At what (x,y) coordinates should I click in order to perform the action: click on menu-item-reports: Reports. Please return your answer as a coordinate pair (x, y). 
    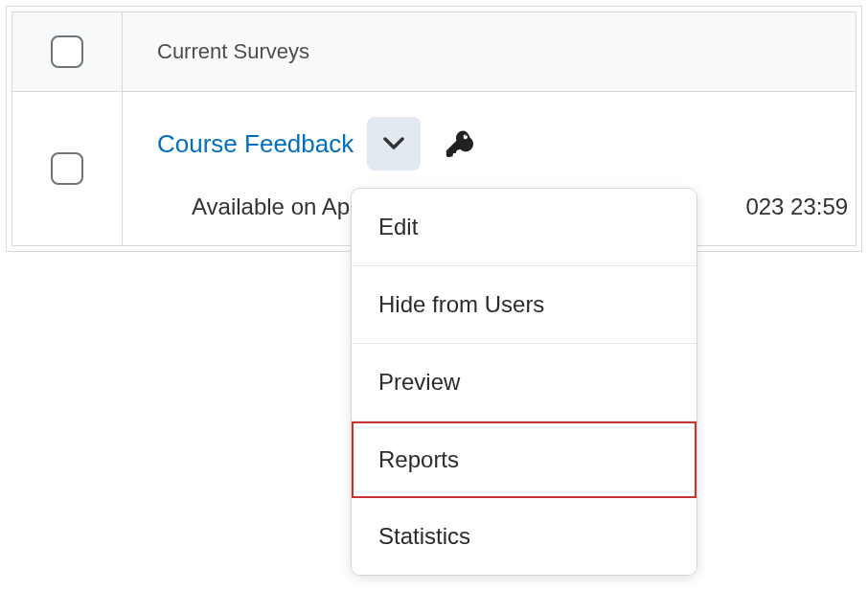
    Looking at the image, I should click on (524, 460).